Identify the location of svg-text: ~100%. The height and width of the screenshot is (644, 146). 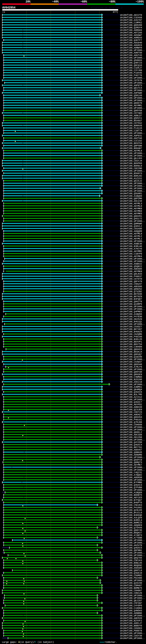
(140, 2).